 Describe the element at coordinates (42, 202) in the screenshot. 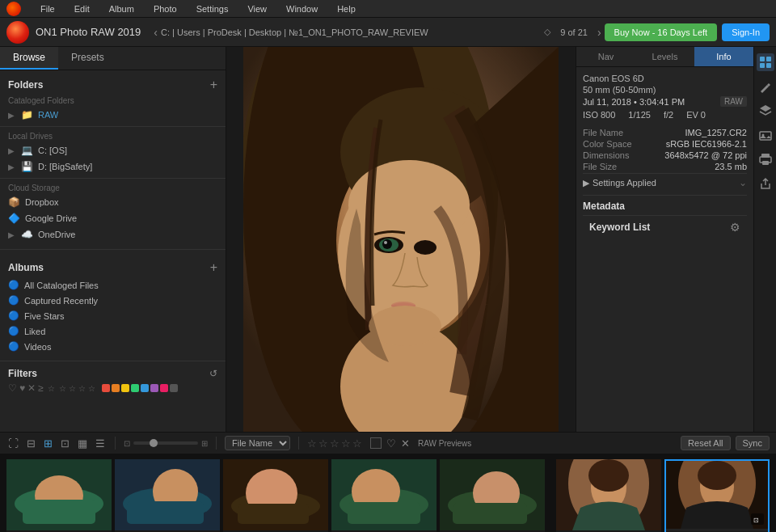

I see `dropbox-name: Dropbox` at that location.